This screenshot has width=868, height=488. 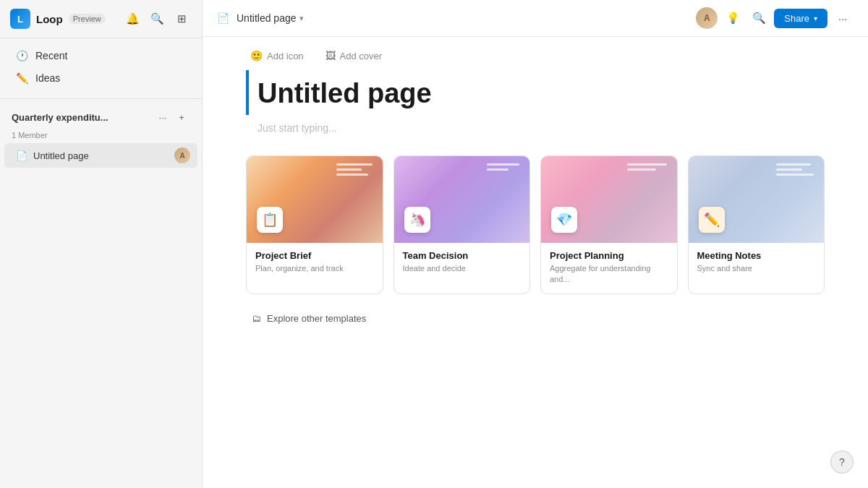 I want to click on template-name-meeting-notes: Meeting Notes, so click(x=757, y=256).